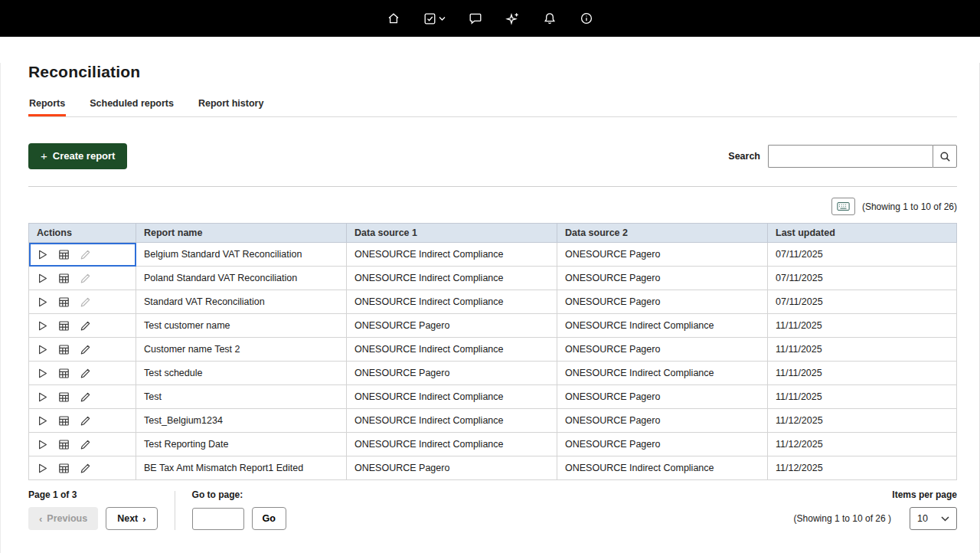  Describe the element at coordinates (452, 233) in the screenshot. I see `column-header-data-source-1: Data source 1` at that location.